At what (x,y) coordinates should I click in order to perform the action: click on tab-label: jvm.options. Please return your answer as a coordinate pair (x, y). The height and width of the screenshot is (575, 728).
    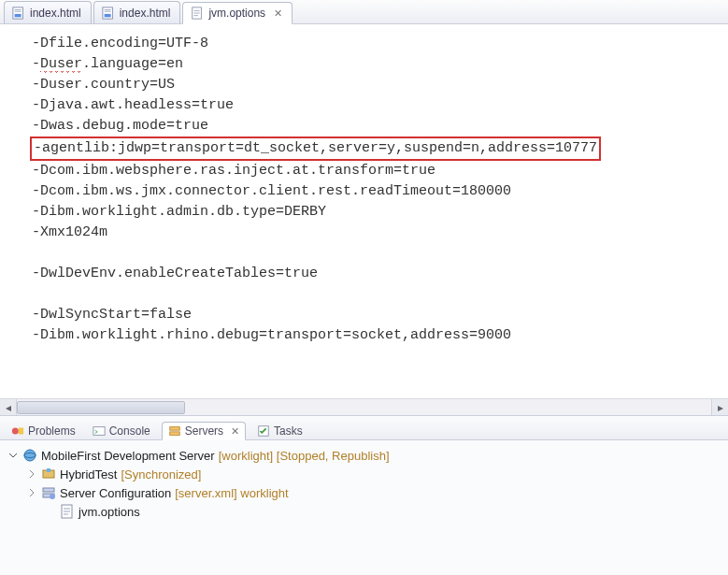
    Looking at the image, I should click on (237, 13).